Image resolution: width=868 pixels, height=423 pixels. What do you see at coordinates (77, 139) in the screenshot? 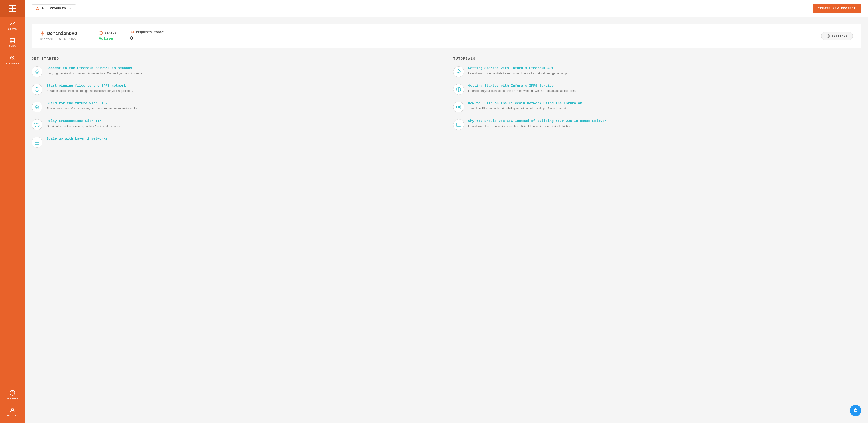
I see `gs-title-4: Scale up with Layer 2 Networks` at bounding box center [77, 139].